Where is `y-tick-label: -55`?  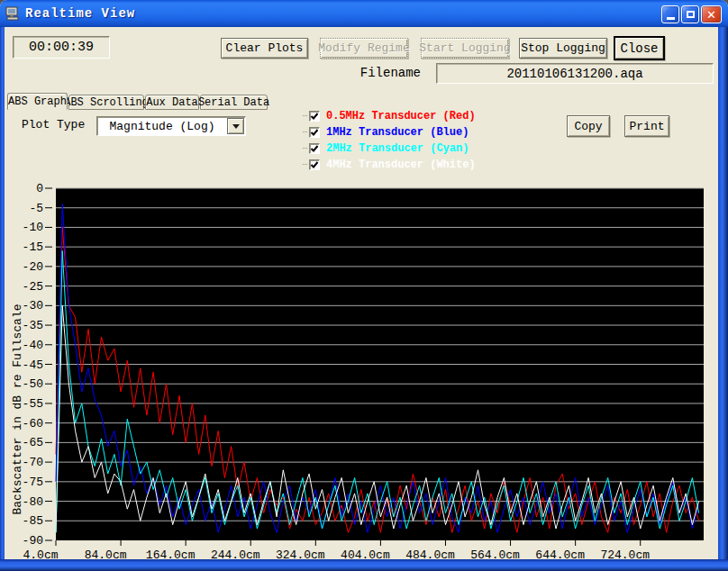
y-tick-label: -55 is located at coordinates (32, 403).